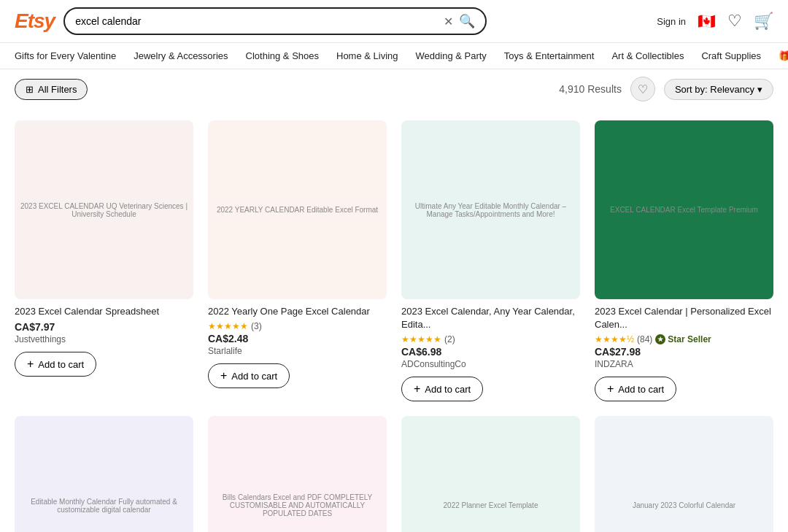 This screenshot has height=532, width=788. I want to click on product-info: 2023 Excel Calendar, Any Year Calendar, …, so click(490, 353).